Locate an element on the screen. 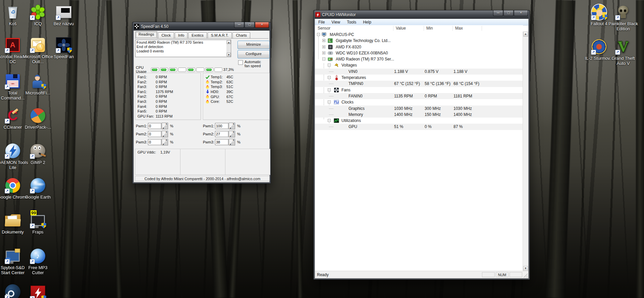 The image size is (644, 298). pwm2-input is located at coordinates (155, 134).